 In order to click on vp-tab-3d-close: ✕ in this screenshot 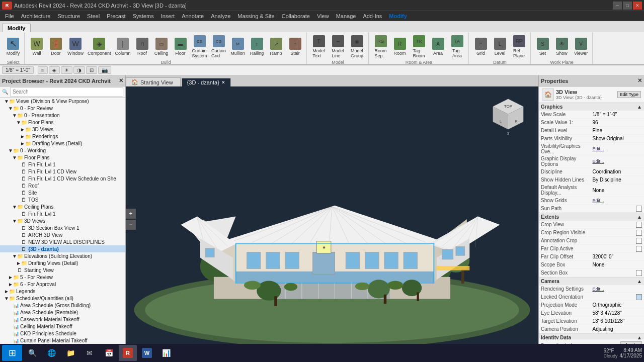, I will do `click(223, 82)`.